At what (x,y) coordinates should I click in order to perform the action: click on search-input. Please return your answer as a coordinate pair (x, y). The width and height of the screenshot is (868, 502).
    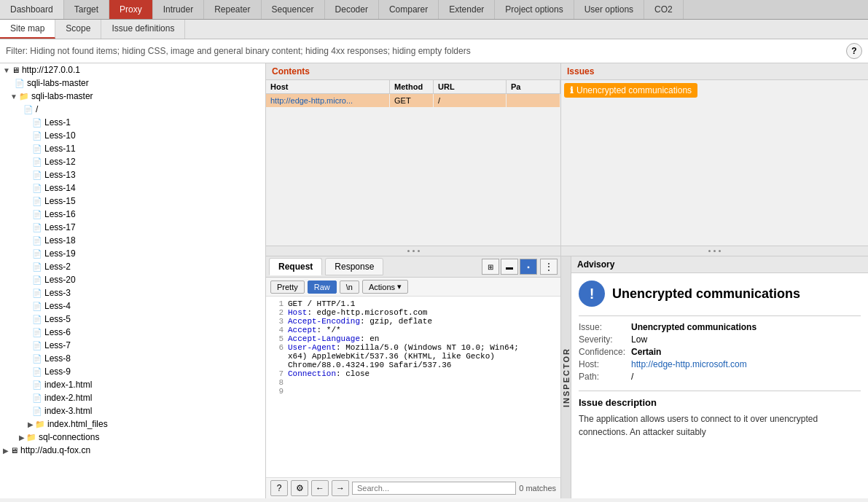
    Looking at the image, I should click on (434, 488).